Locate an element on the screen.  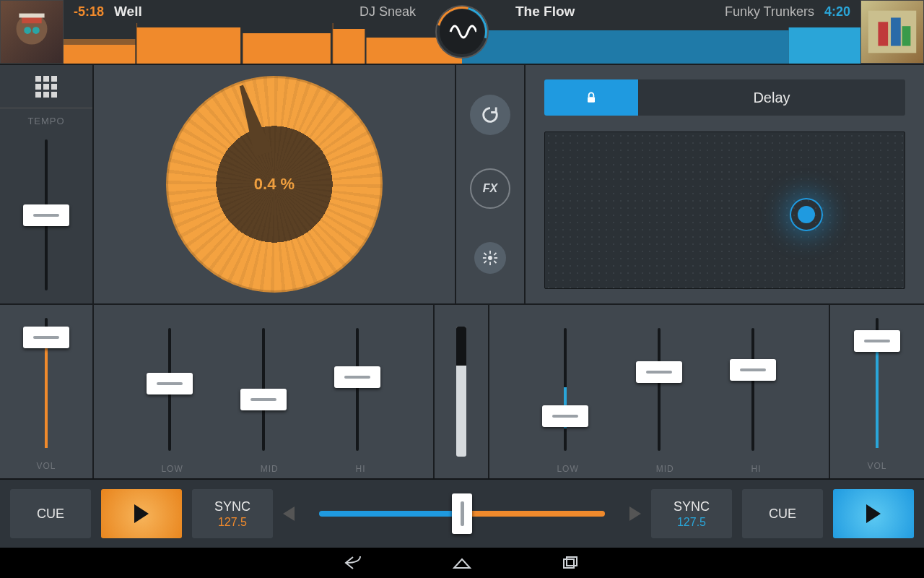
deck-a-header: -5:18 Well DJ Sneak is located at coordinates (263, 32).